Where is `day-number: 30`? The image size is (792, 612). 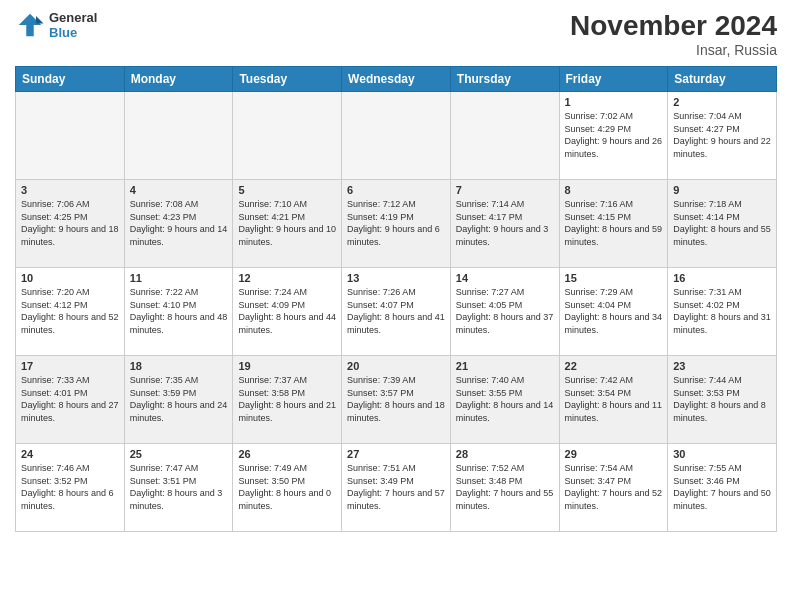
day-number: 30 is located at coordinates (722, 454).